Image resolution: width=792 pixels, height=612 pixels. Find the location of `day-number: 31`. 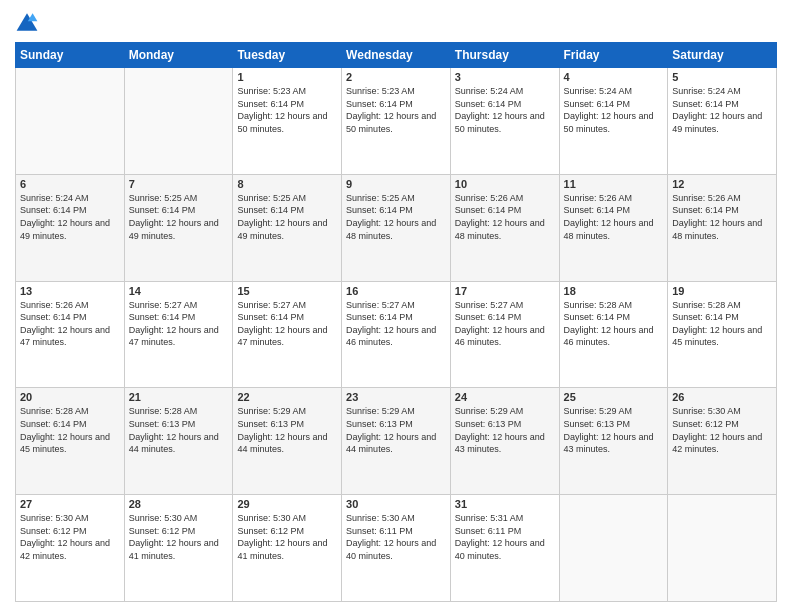

day-number: 31 is located at coordinates (505, 504).